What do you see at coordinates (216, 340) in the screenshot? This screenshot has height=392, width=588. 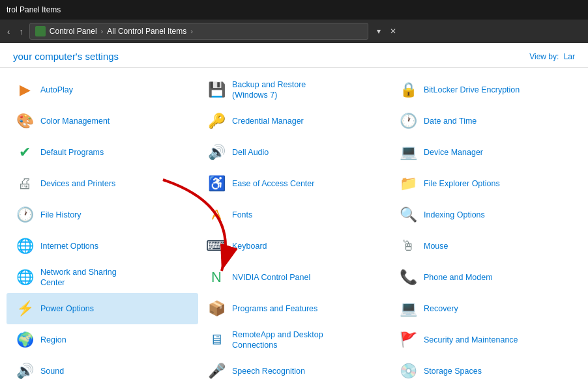 I see `cp-item-icon-remoteapp: 🖥` at bounding box center [216, 340].